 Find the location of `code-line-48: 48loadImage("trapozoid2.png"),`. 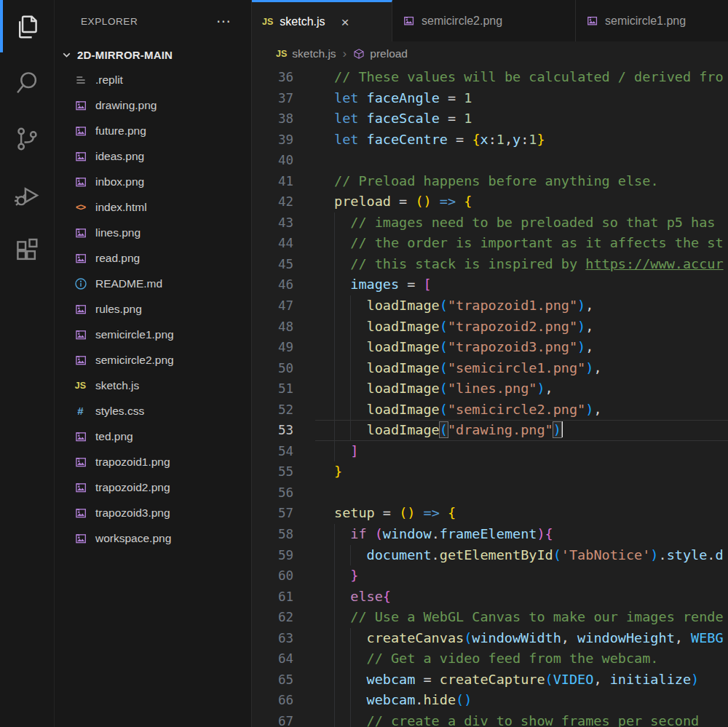

code-line-48: 48loadImage("trapozoid2.png"), is located at coordinates (490, 327).